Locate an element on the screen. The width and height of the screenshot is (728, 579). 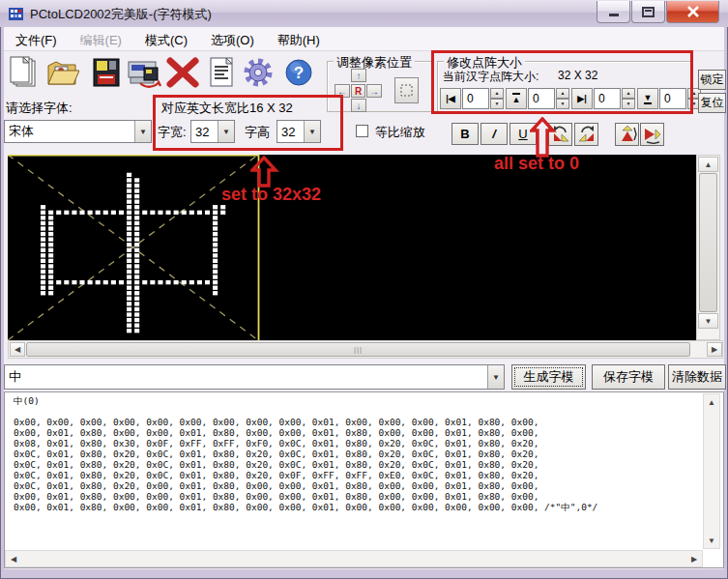
clear-data-button: 清除数据 is located at coordinates (697, 377).